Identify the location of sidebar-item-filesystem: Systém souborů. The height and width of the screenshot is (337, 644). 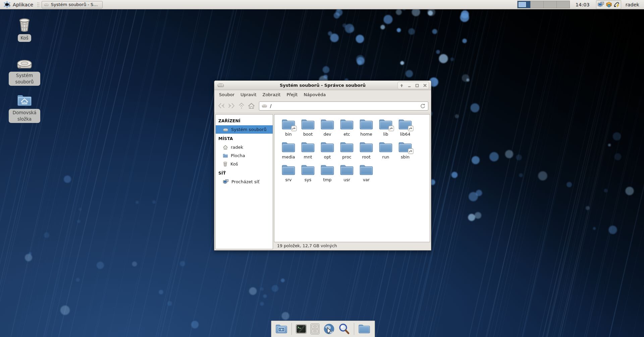
(244, 129).